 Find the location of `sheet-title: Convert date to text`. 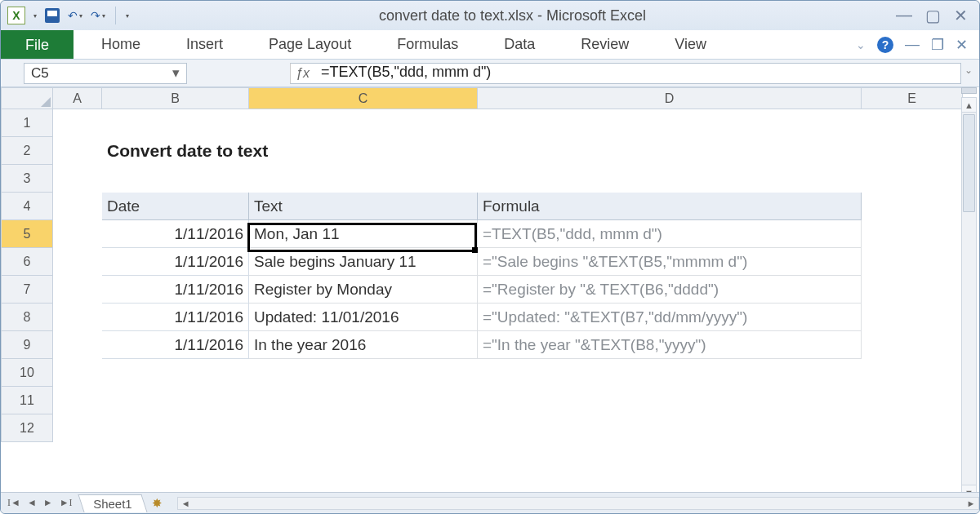

sheet-title: Convert date to text is located at coordinates (290, 151).